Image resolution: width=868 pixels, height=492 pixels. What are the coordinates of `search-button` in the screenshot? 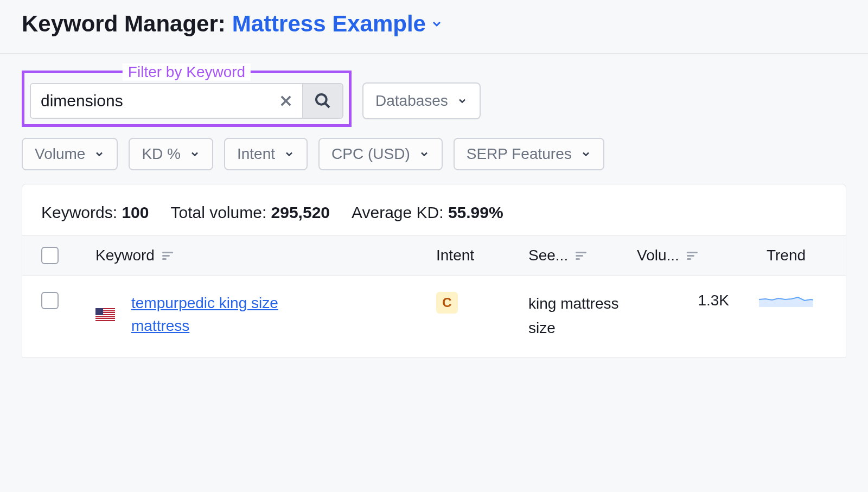 It's located at (322, 101).